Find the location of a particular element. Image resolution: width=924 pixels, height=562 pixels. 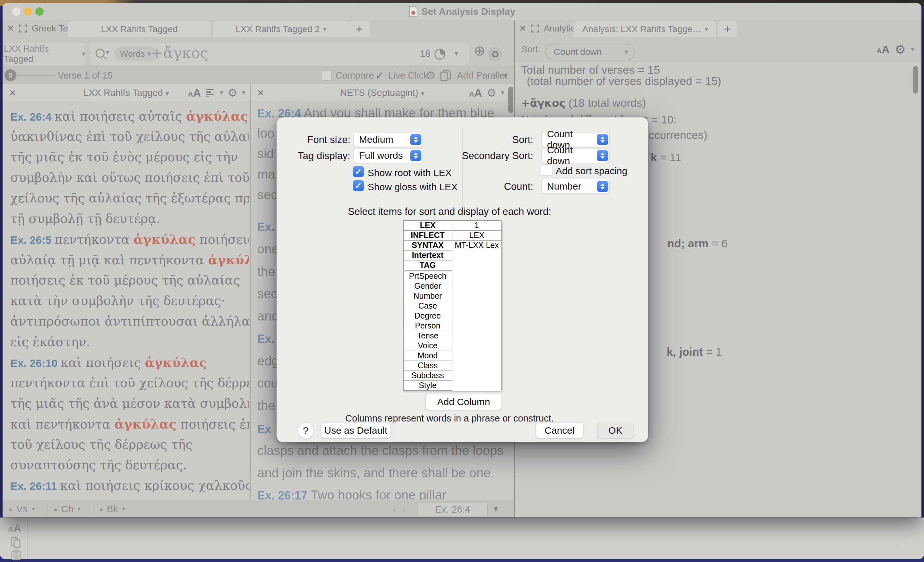

sort-item: TAG is located at coordinates (428, 265).